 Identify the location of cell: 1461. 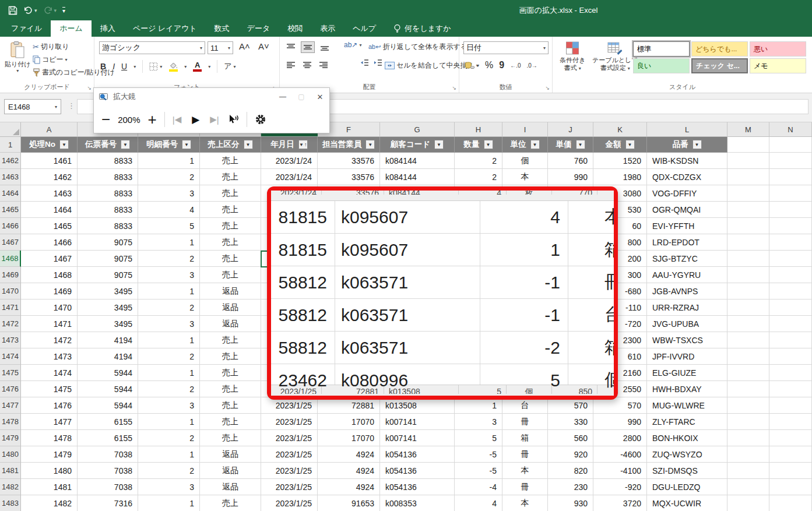
(49, 161).